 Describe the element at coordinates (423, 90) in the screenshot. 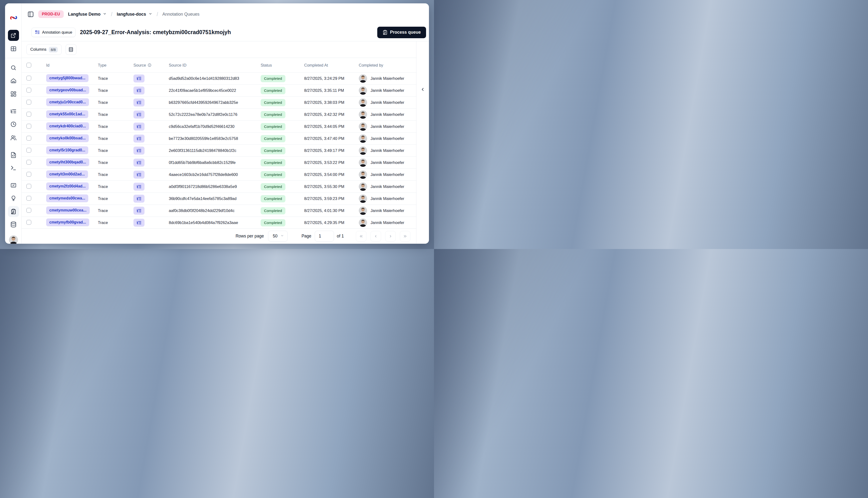

I see `expand-panel-chevron` at that location.